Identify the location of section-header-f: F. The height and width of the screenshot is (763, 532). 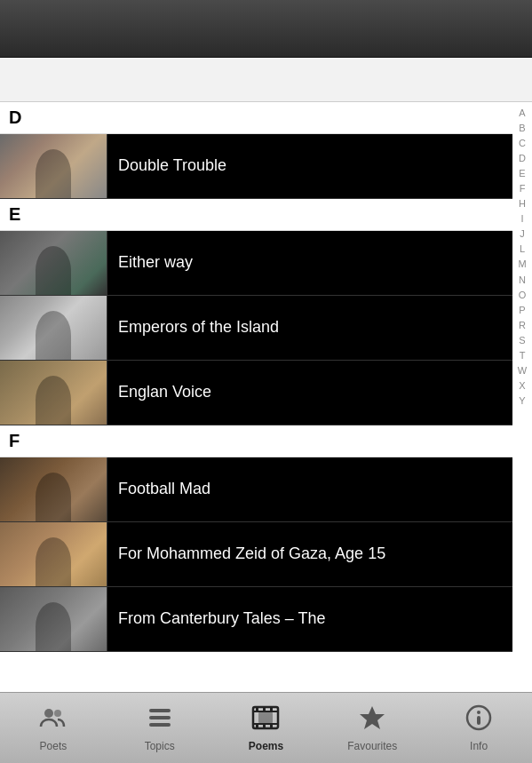
(256, 441).